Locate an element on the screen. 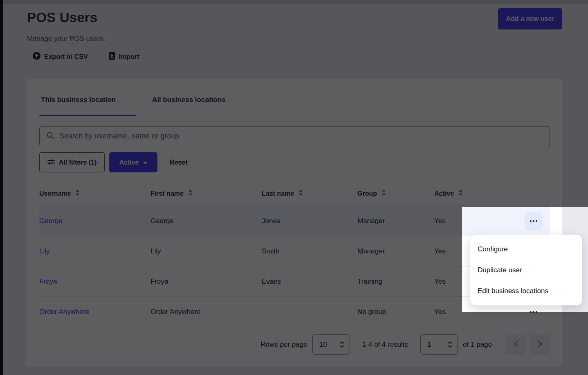  previous-page-button is located at coordinates (516, 345).